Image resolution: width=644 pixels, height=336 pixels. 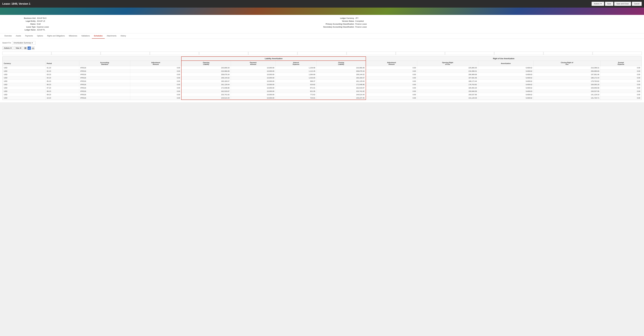 What do you see at coordinates (163, 21) in the screenshot?
I see `legal-entity-row: Legal Entity JGAAP LE` at bounding box center [163, 21].